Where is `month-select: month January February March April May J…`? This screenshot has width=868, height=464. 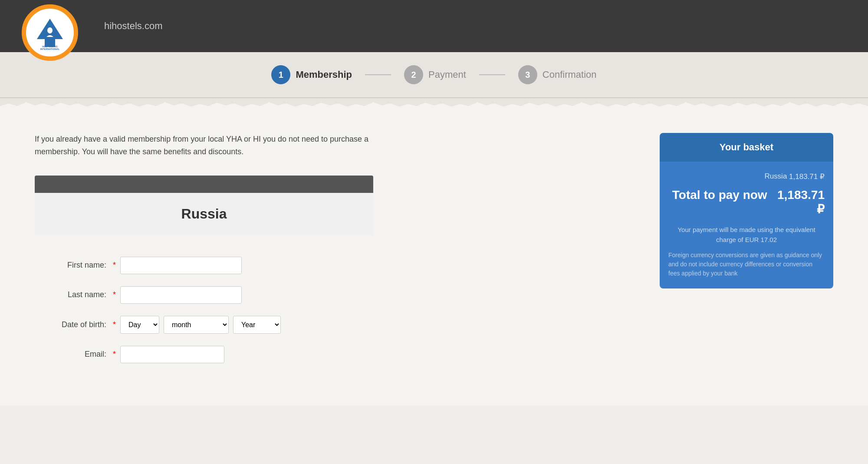
month-select: month January February March April May J… is located at coordinates (196, 325).